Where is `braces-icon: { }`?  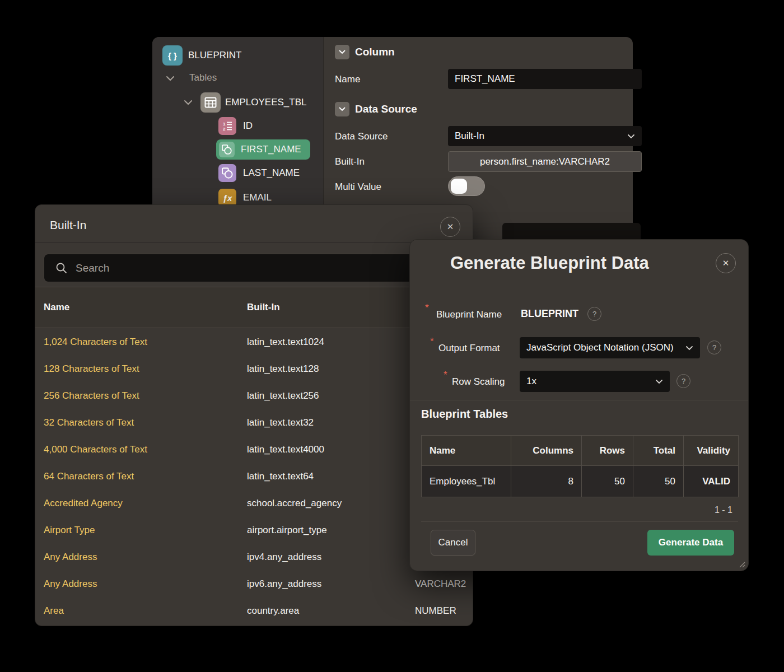 braces-icon: { } is located at coordinates (172, 55).